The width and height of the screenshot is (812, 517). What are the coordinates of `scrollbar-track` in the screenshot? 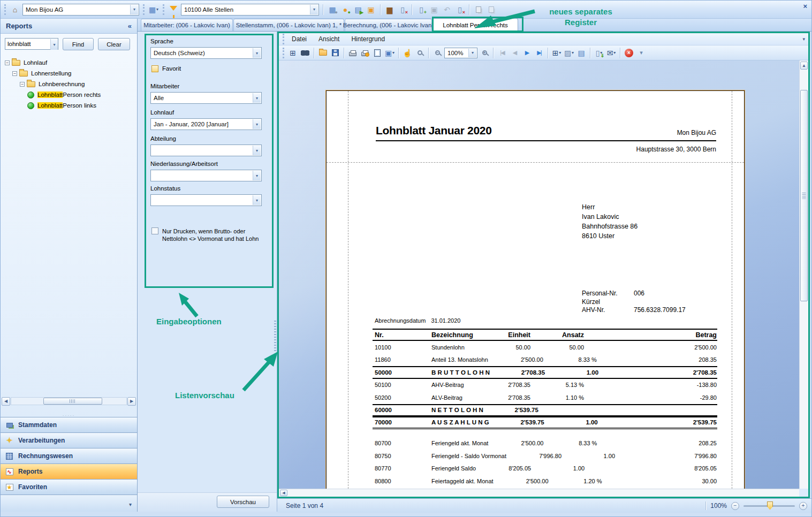 It's located at (69, 401).